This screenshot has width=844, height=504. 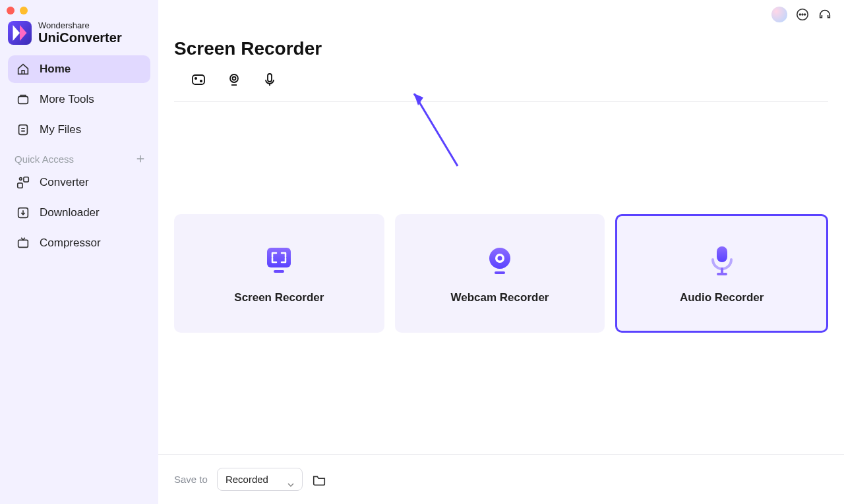 I want to click on home-icon, so click(x=23, y=69).